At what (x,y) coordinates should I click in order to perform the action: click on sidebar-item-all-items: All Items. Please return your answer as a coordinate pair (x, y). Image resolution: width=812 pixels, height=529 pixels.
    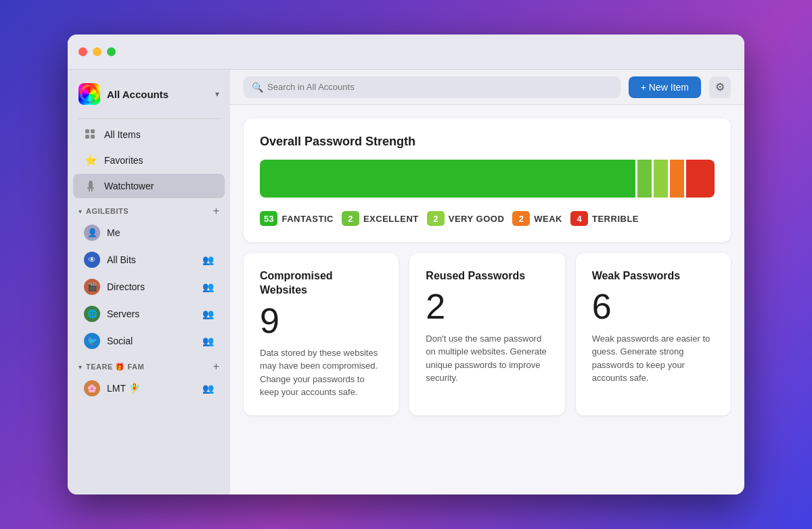
    Looking at the image, I should click on (149, 135).